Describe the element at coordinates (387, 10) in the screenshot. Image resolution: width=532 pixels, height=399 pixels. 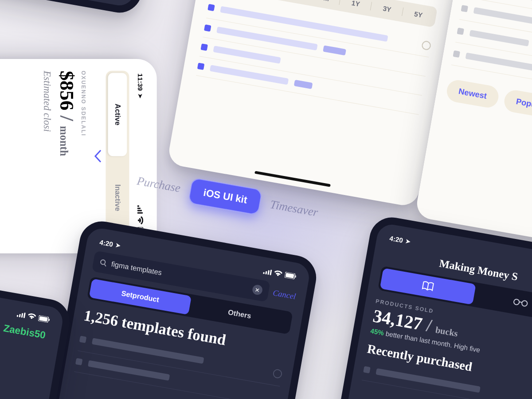
I see `range-opt-3y: 3Y` at that location.